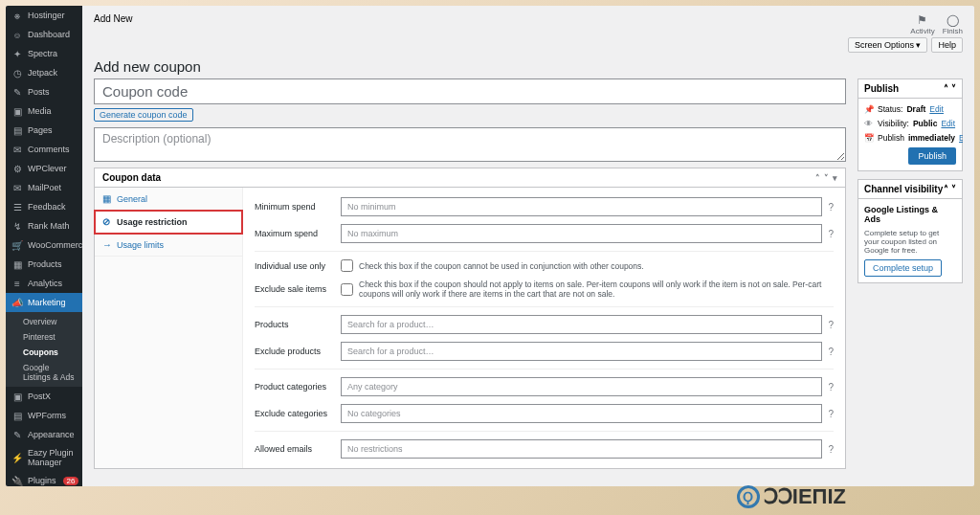 The width and height of the screenshot is (980, 515). I want to click on exclude-categories-input, so click(582, 414).